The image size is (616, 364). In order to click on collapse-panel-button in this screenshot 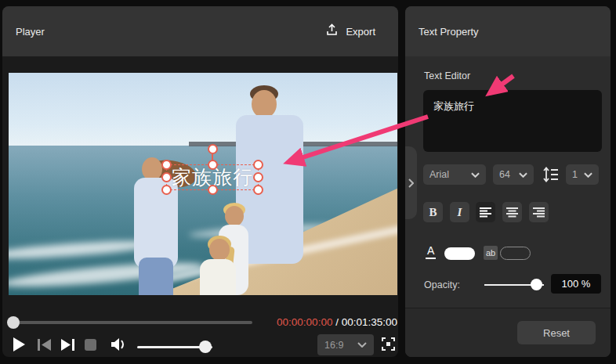, I will do `click(411, 183)`.